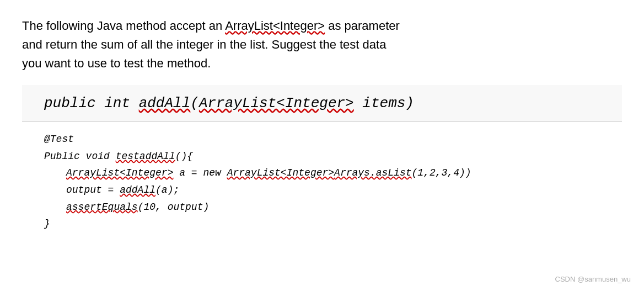 The height and width of the screenshot is (291, 644). I want to click on keyword-int: int, so click(121, 103).